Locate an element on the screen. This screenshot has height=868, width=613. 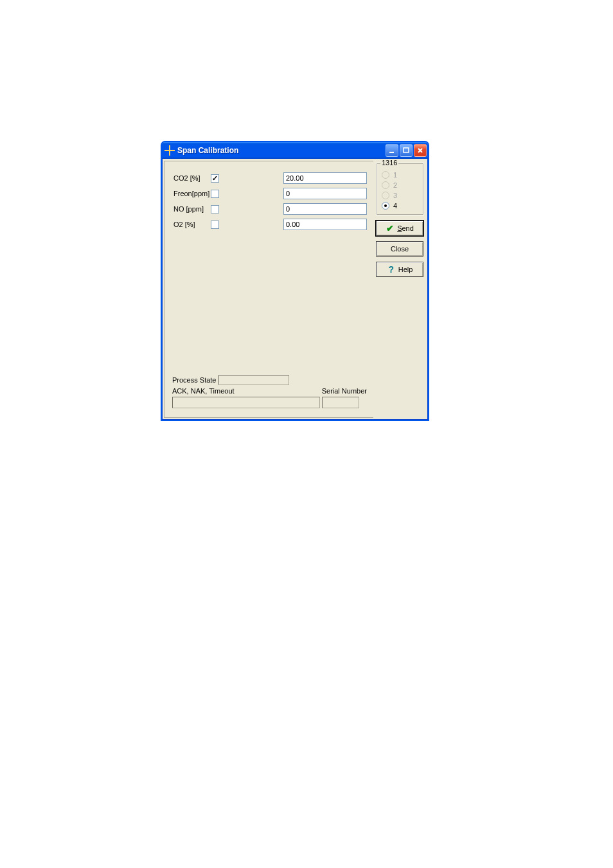
titlebar: Span Calibration is located at coordinates (295, 150).